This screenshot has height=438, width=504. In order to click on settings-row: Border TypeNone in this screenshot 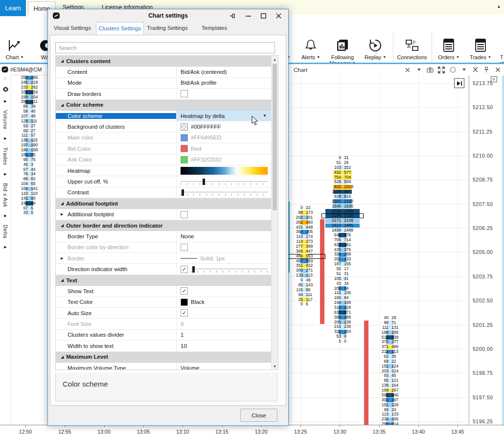, I will do `click(163, 236)`.